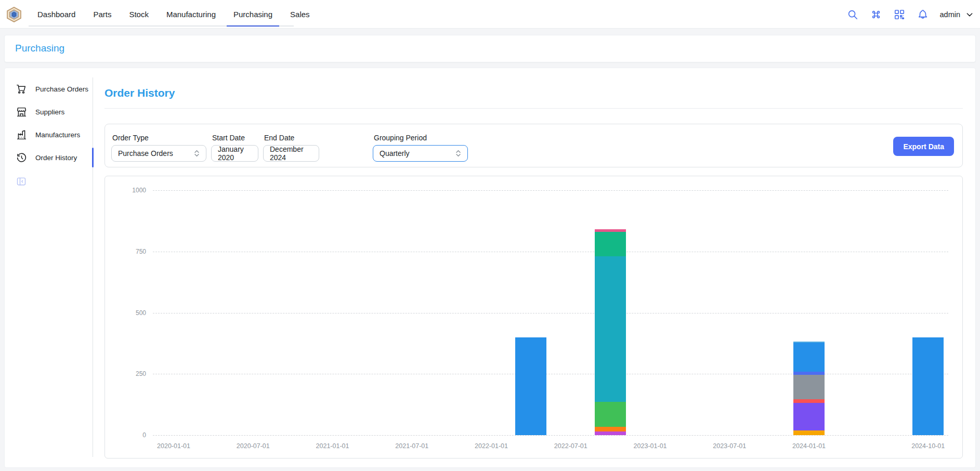 This screenshot has width=980, height=471. Describe the element at coordinates (300, 15) in the screenshot. I see `nav-tab-label: Sales` at that location.